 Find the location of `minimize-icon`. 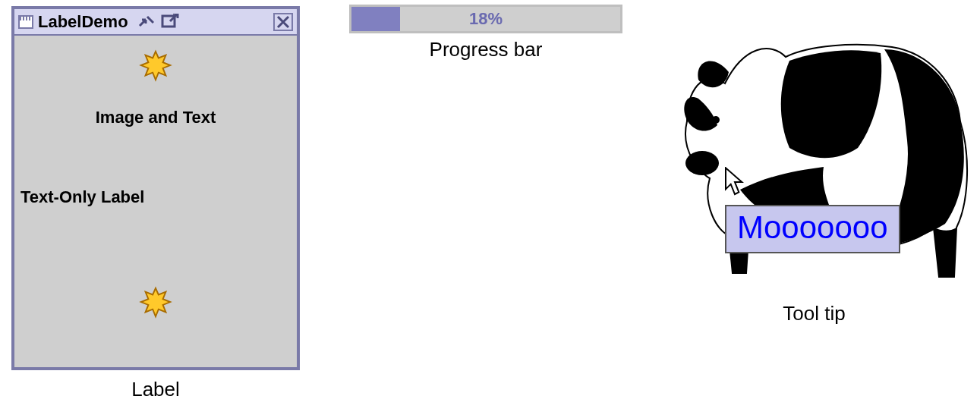

minimize-icon is located at coordinates (146, 22).